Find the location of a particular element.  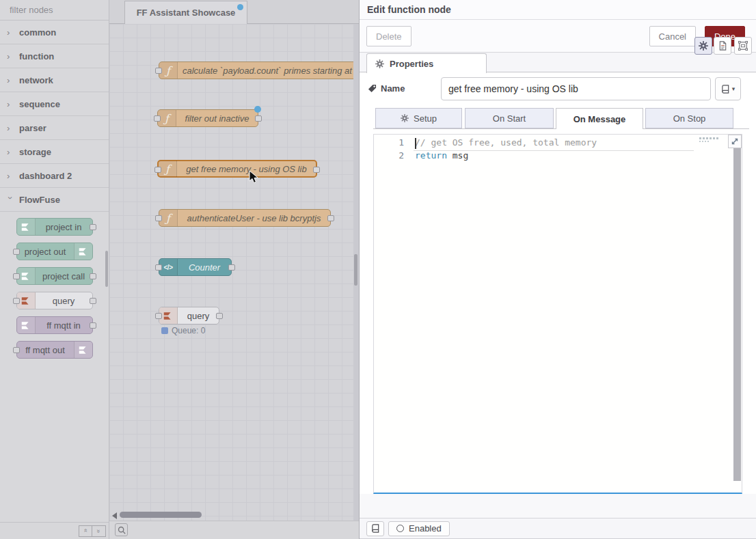

node-counter: </> Counter is located at coordinates (195, 267).